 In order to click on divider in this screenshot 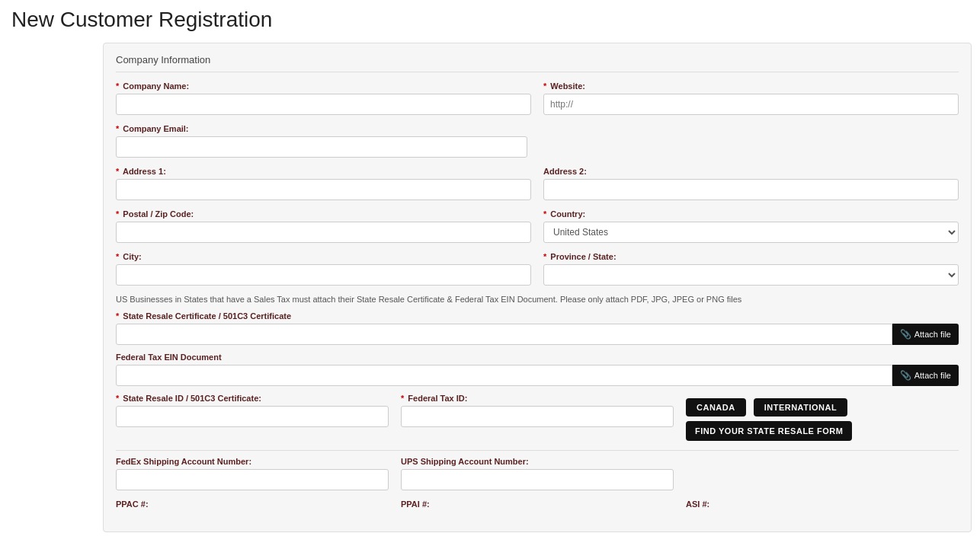, I will do `click(537, 451)`.